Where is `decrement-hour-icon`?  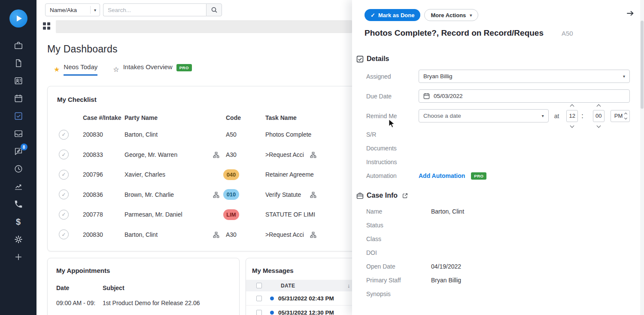 decrement-hour-icon is located at coordinates (572, 125).